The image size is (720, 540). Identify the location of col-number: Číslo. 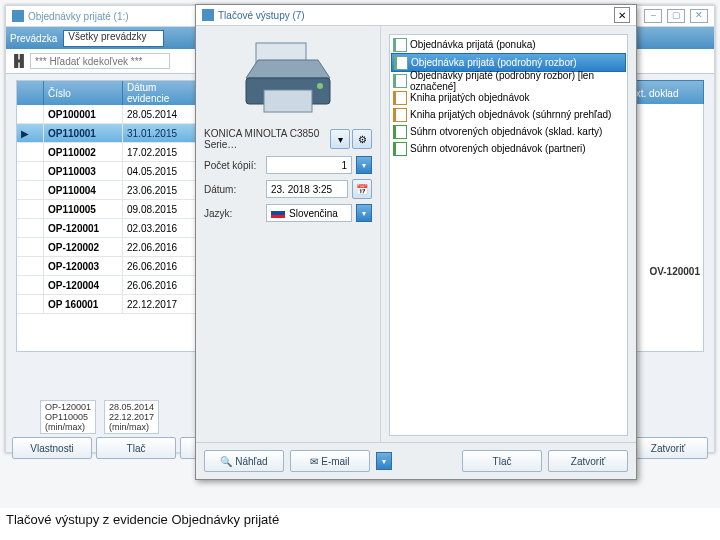
(84, 93).